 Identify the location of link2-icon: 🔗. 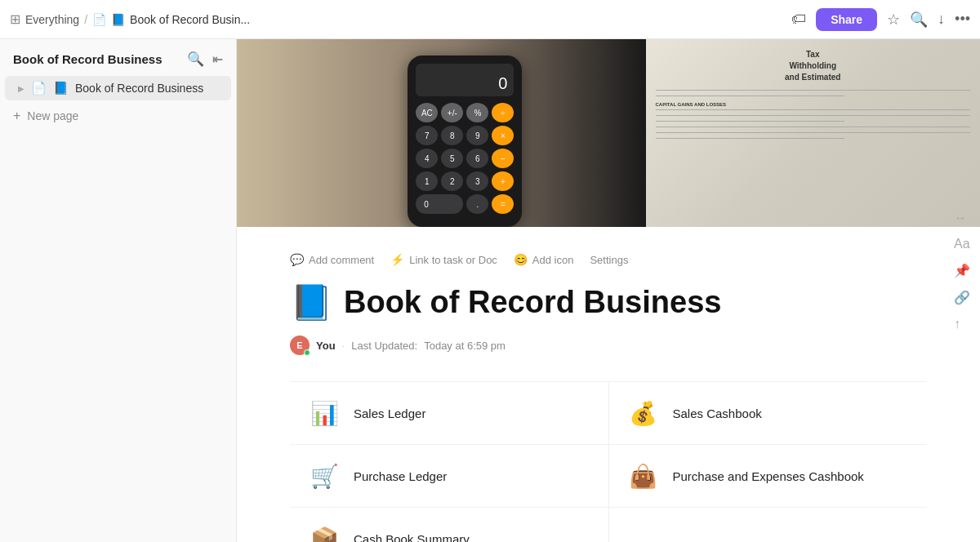
(962, 297).